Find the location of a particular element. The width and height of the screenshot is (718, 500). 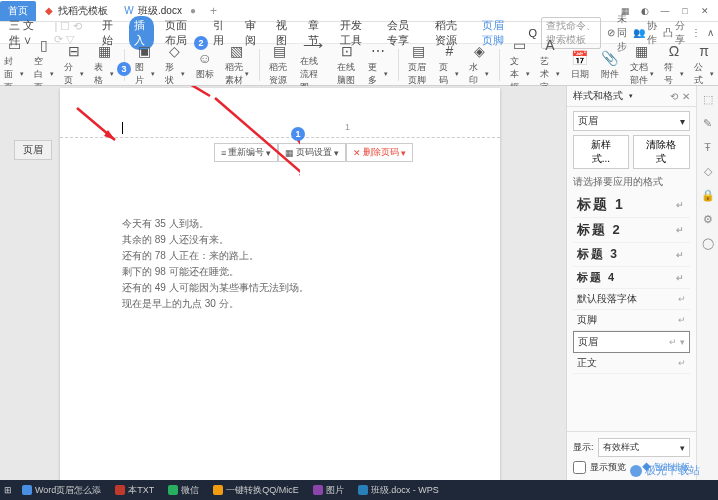

header-toolbar: ≡ 重新编号 ▾ ▦ 页码设置 ▾ ✕ 删除页码 ▾ is located at coordinates (314, 152).